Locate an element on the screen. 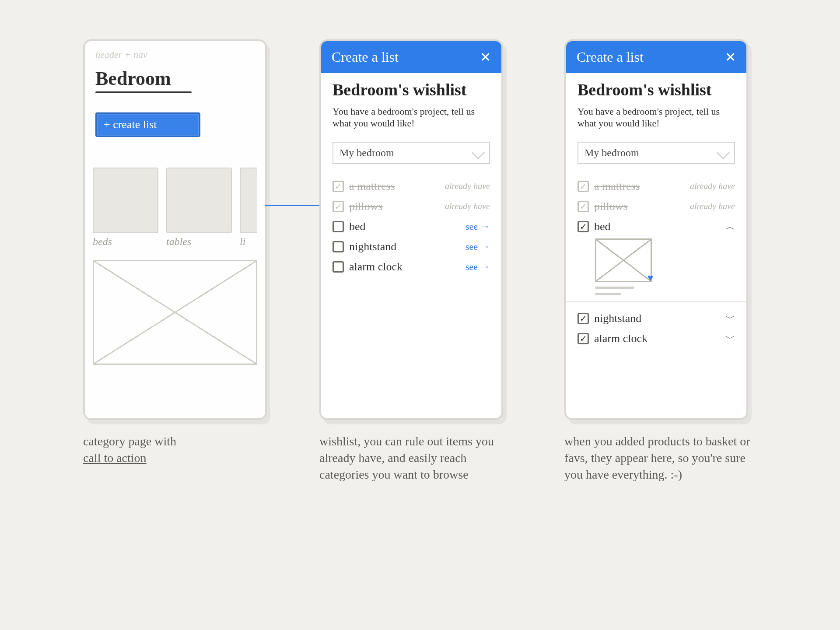  product-text-lines is located at coordinates (665, 291).